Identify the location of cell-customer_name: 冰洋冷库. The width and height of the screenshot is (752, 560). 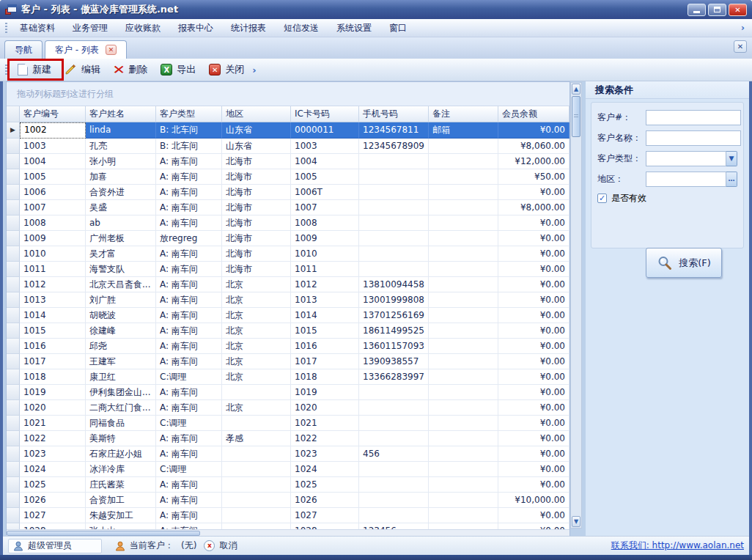
(121, 469).